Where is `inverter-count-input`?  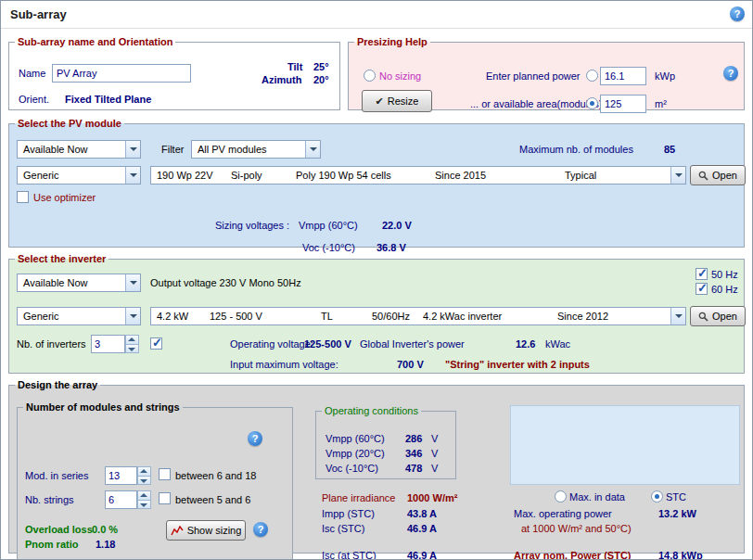
inverter-count-input is located at coordinates (108, 344).